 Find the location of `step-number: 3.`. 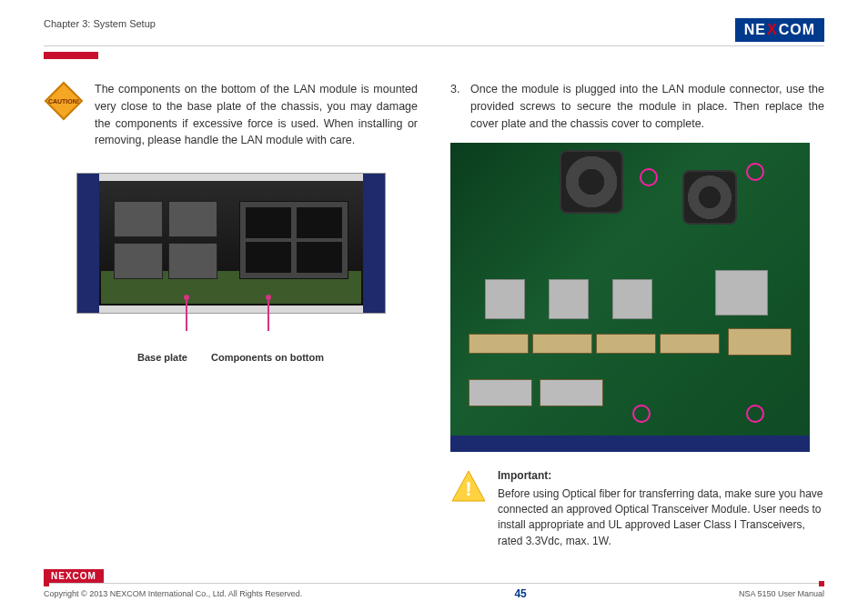

step-number: 3. is located at coordinates (457, 106).